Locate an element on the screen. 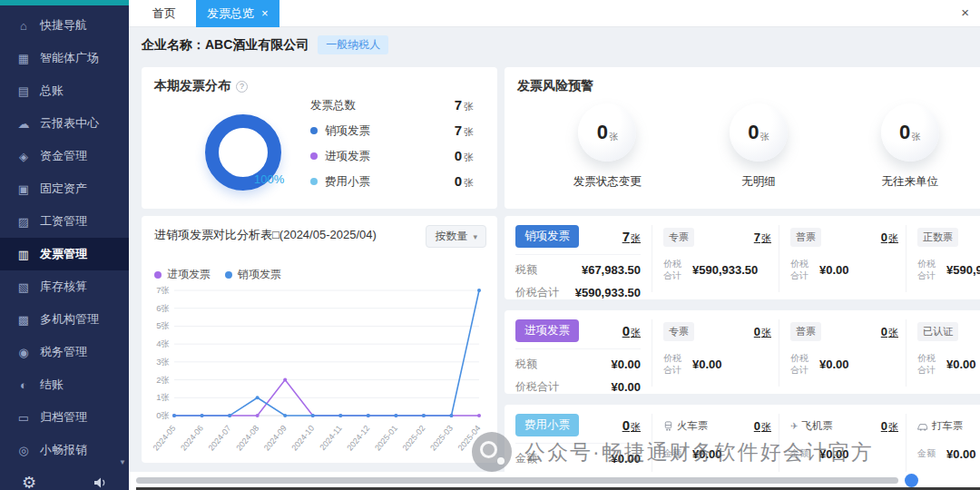 The image size is (980, 490). risk-item: 0张无明细 is located at coordinates (759, 147).